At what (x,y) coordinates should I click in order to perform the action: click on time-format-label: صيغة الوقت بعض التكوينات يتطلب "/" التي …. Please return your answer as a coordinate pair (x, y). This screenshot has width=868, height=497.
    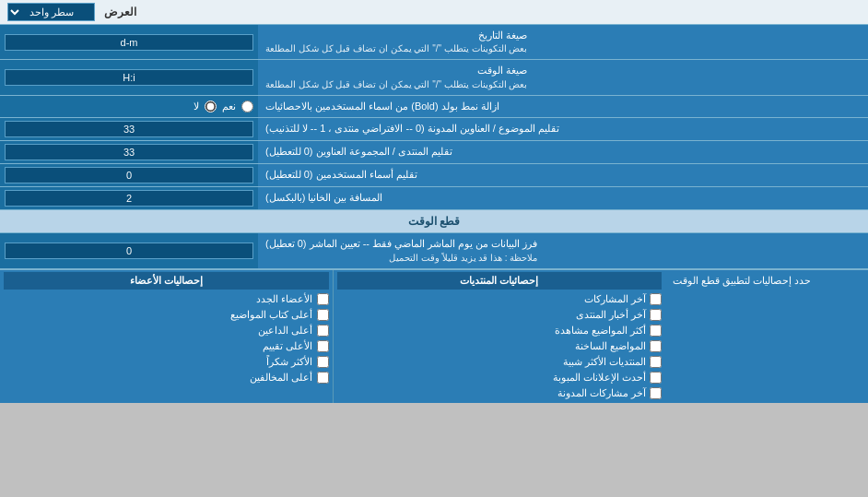
    Looking at the image, I should click on (563, 77).